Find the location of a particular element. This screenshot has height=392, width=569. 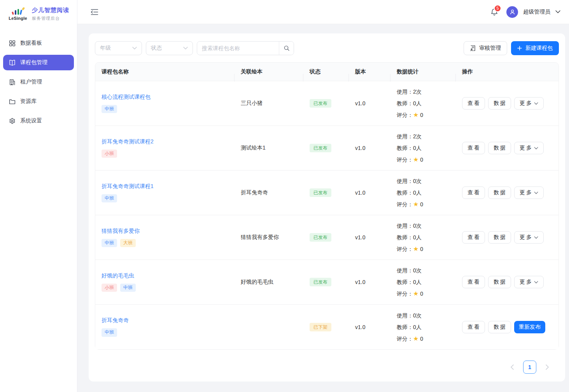

search-button is located at coordinates (286, 48).